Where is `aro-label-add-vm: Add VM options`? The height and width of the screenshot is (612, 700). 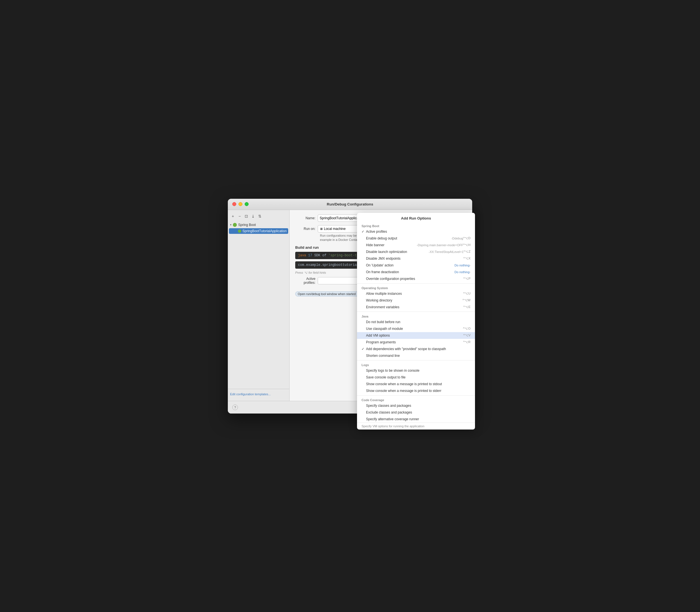 aro-label-add-vm: Add VM options is located at coordinates (415, 335).